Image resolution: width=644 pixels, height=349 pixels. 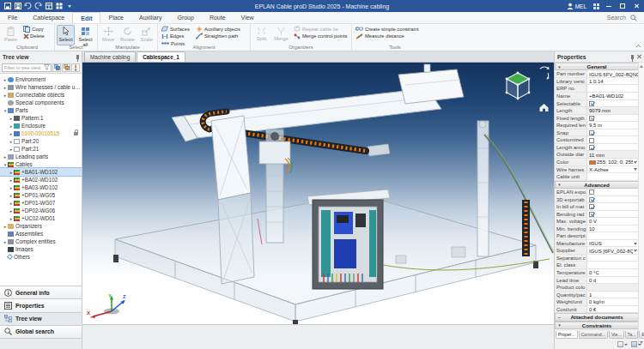 I want to click on global-search-button: Global search, so click(x=41, y=331).